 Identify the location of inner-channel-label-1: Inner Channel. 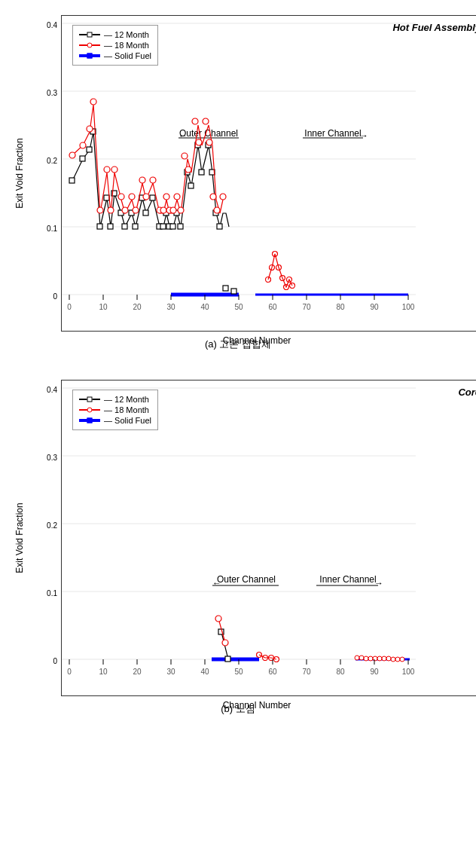
(333, 133).